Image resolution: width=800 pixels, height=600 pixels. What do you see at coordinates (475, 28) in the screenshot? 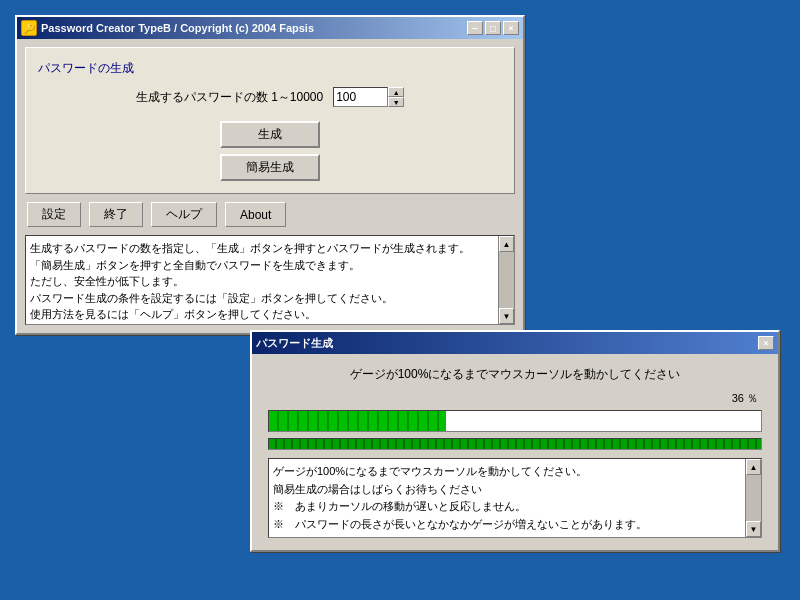
I see `minimize-button: −` at bounding box center [475, 28].